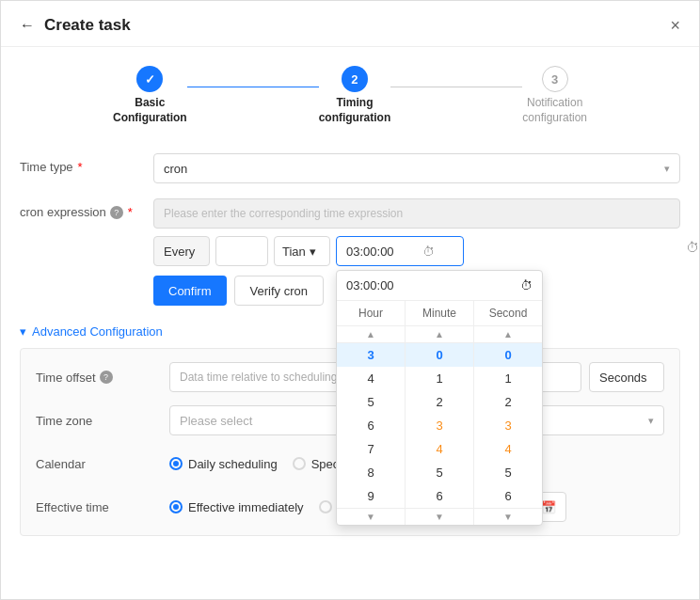 This screenshot has height=600, width=700. I want to click on second-scroll-down: ▼, so click(508, 516).